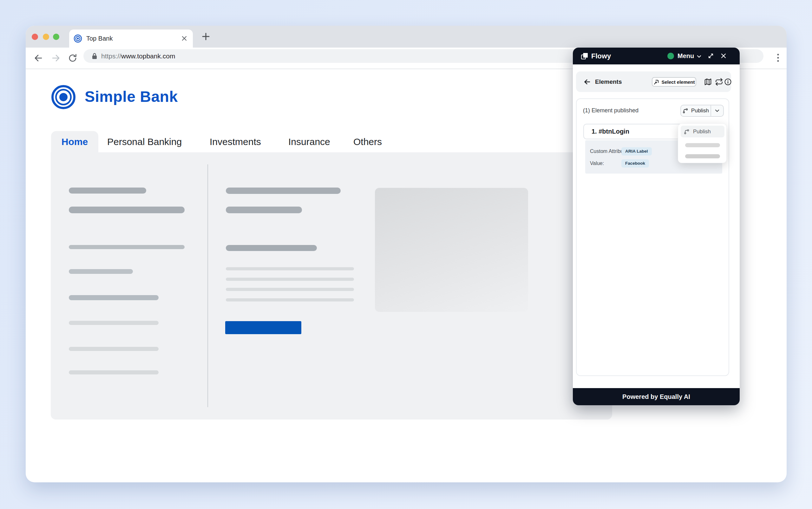  I want to click on elements-toolbar: Elements Select element, so click(654, 81).